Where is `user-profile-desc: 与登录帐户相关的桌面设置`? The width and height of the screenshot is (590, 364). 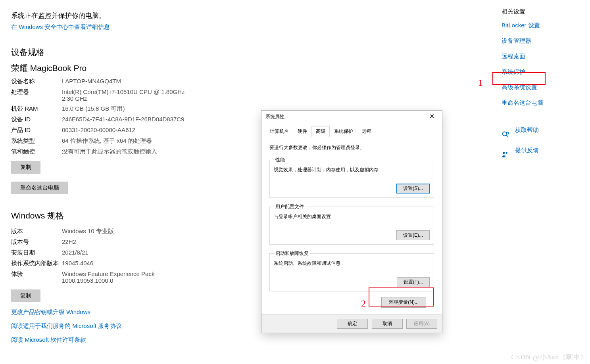 user-profile-desc: 与登录帐户相关的桌面设置 is located at coordinates (352, 216).